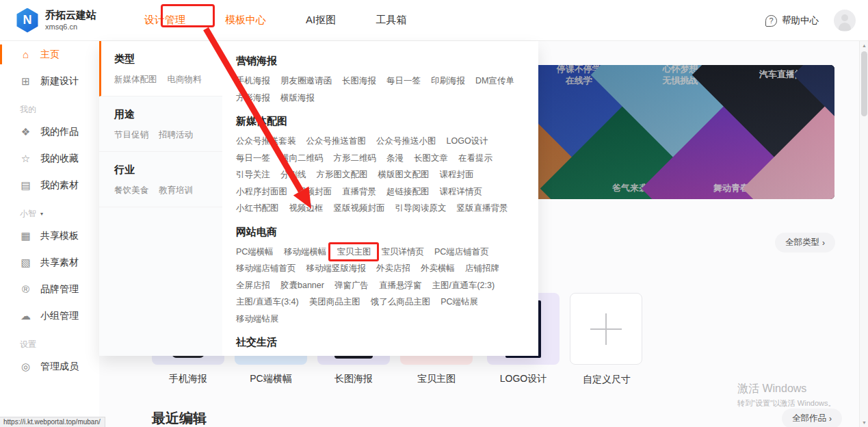 Image resolution: width=868 pixels, height=427 pixels. I want to click on megamenu-link-店铺招牌: 店铺招牌, so click(482, 268).